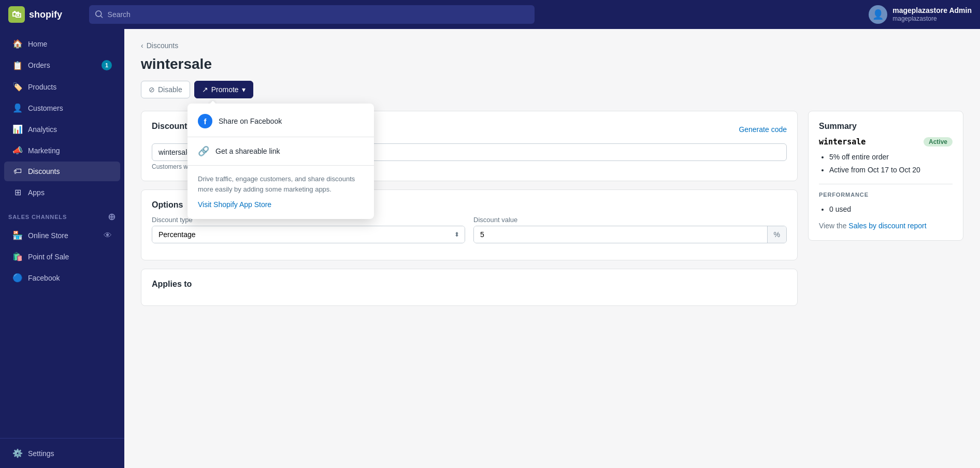  Describe the element at coordinates (834, 226) in the screenshot. I see `report-prefix: View the` at that location.